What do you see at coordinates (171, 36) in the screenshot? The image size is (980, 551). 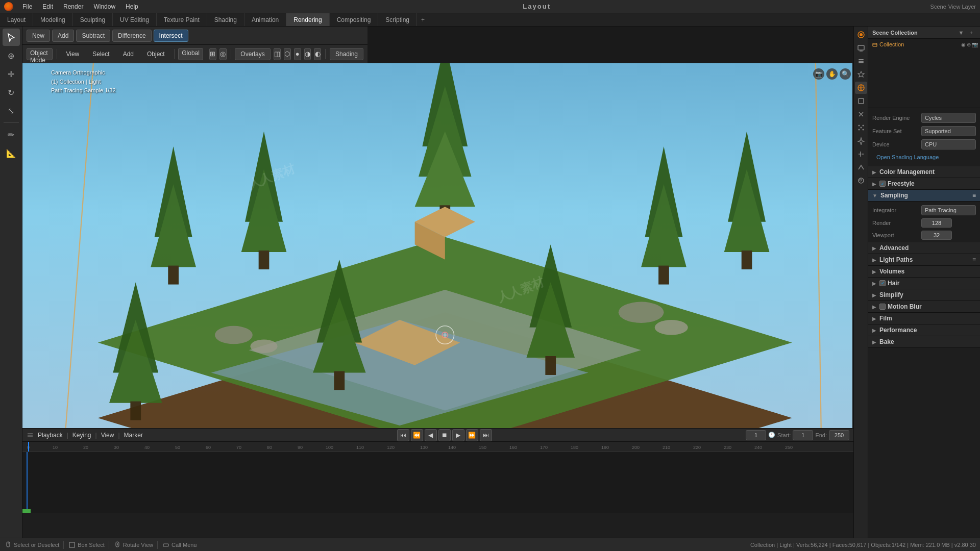 I see `intersect-button: Intersect` at bounding box center [171, 36].